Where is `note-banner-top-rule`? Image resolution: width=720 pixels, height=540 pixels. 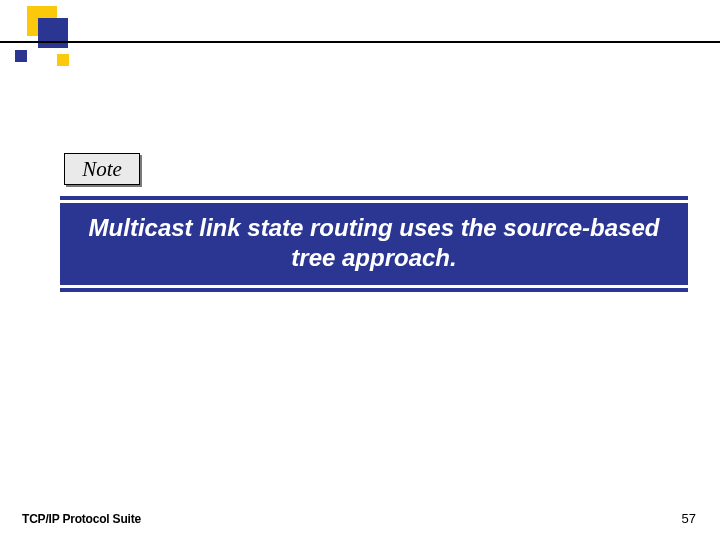 note-banner-top-rule is located at coordinates (374, 198).